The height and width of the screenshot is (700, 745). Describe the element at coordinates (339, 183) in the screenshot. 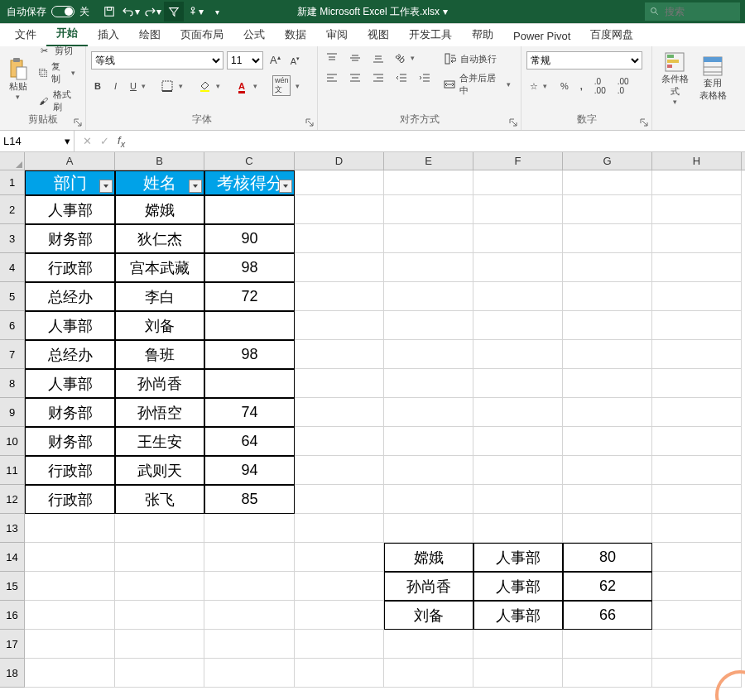

I see `cell-D1` at that location.